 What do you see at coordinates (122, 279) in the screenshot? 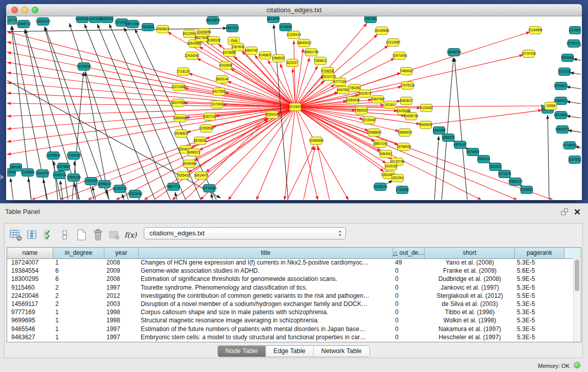
I see `cell: 2008` at bounding box center [122, 279].